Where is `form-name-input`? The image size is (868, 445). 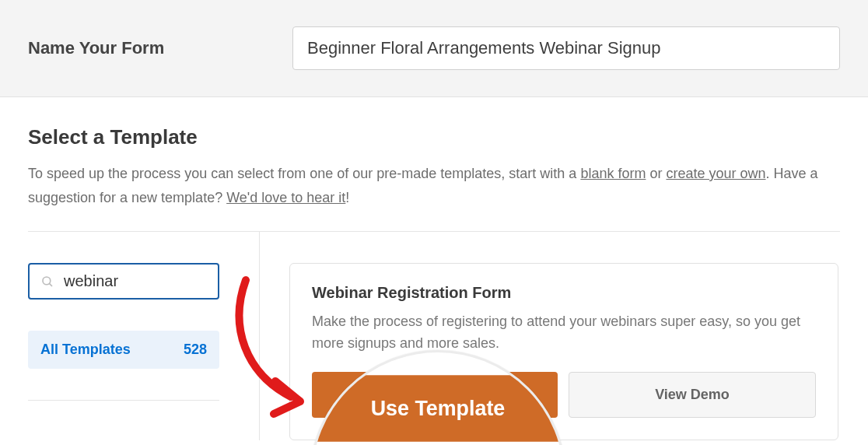 form-name-input is located at coordinates (566, 48).